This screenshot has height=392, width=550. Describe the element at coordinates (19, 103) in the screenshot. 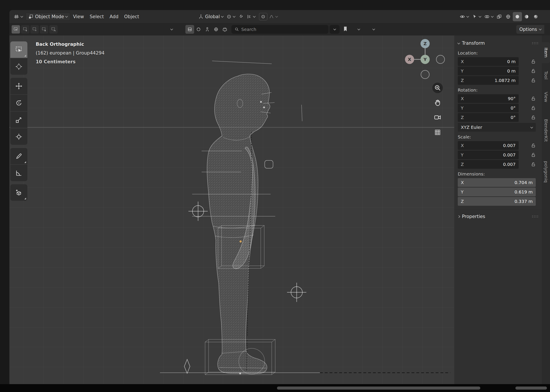

I see `tool-rotate` at that location.